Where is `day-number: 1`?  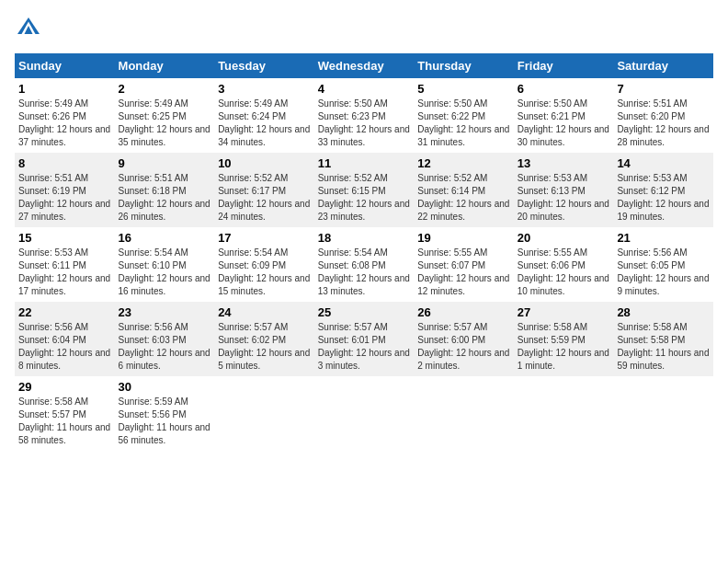
day-number: 1 is located at coordinates (64, 88).